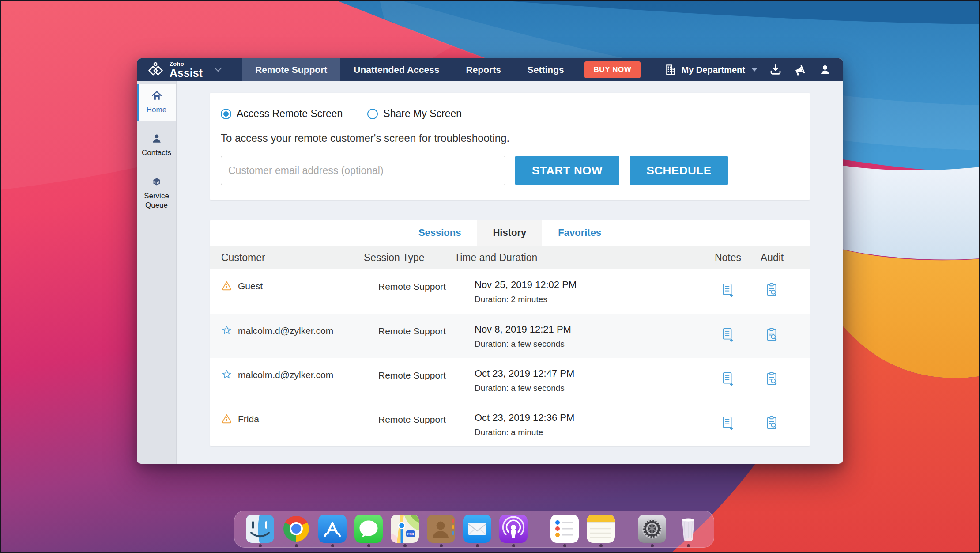 Image resolution: width=980 pixels, height=553 pixels. What do you see at coordinates (369, 529) in the screenshot?
I see `messages-icon` at bounding box center [369, 529].